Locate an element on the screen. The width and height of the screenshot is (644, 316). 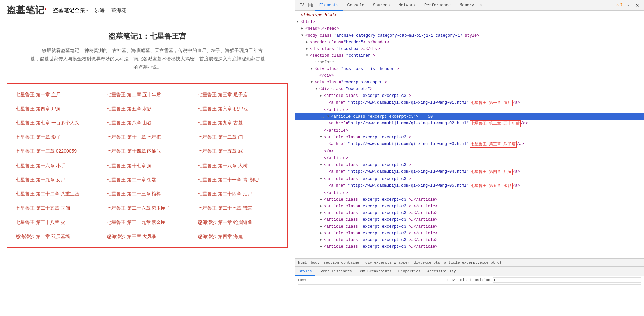
tab-sources: Sources is located at coordinates (381, 5).